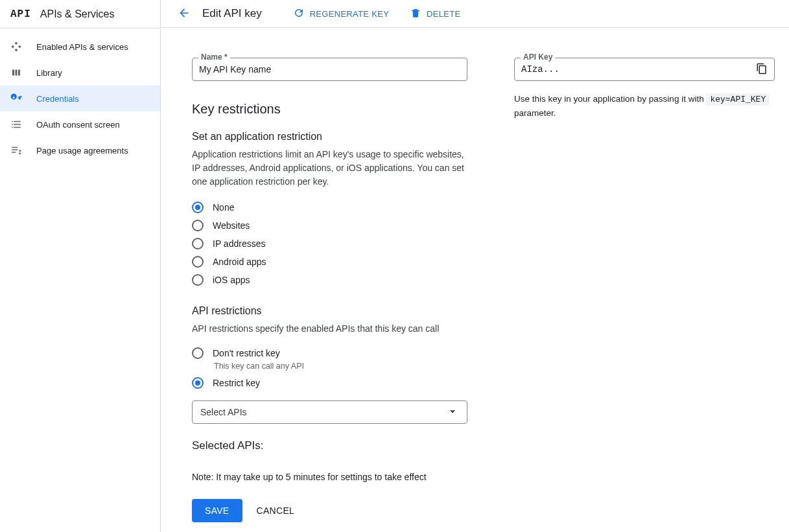 This screenshot has width=789, height=532. Describe the element at coordinates (184, 14) in the screenshot. I see `back-button` at that location.